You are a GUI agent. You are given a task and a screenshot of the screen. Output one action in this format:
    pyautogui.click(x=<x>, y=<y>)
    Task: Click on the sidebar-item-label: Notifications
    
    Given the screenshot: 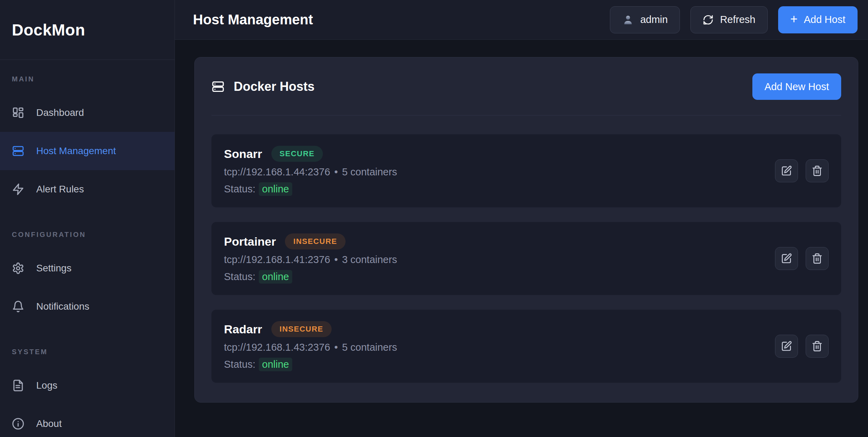 What is the action you would take?
    pyautogui.click(x=63, y=307)
    